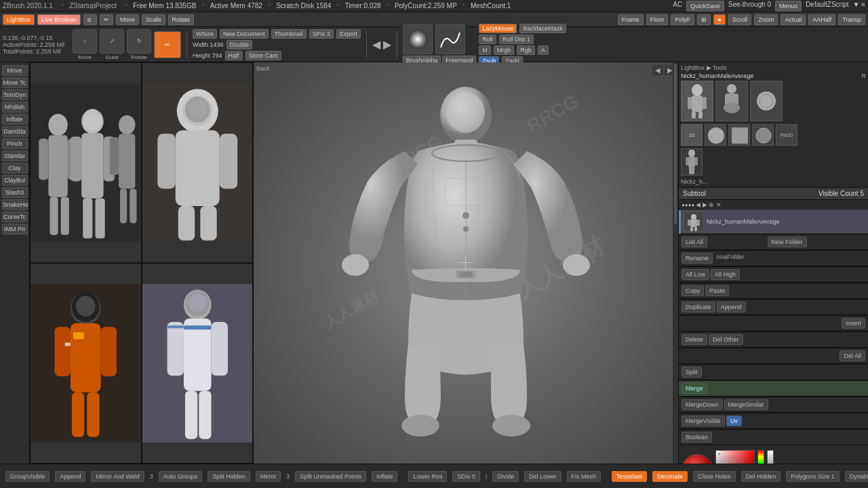  Describe the element at coordinates (289, 34) in the screenshot. I see `thumbnail-btn: Thumbnail` at that location.